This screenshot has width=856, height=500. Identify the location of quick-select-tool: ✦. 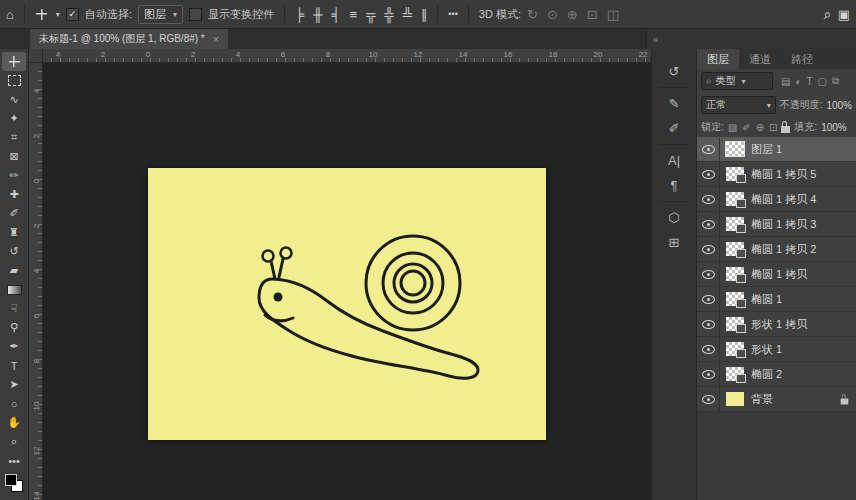
(14, 118).